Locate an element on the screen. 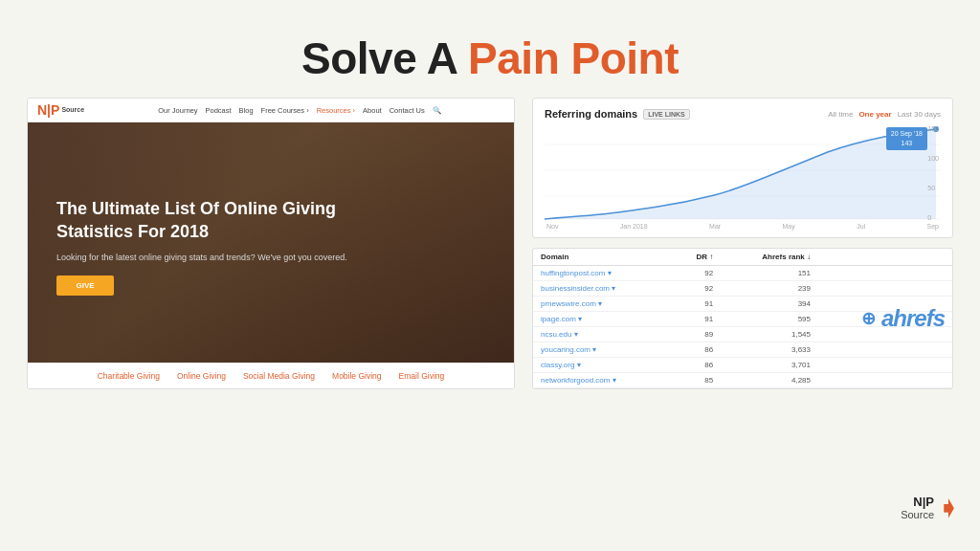 This screenshot has height=551, width=980. cell-rank: 394 is located at coordinates (769, 304).